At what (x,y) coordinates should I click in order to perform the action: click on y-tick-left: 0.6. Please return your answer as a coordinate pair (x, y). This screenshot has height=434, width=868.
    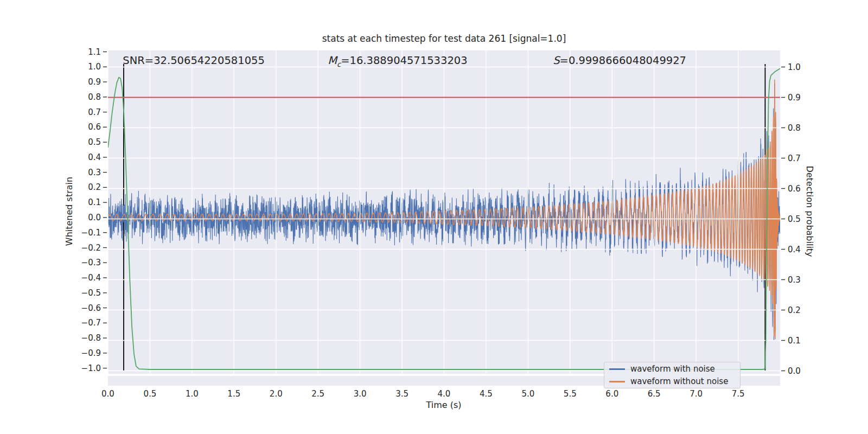
    Looking at the image, I should click on (82, 127).